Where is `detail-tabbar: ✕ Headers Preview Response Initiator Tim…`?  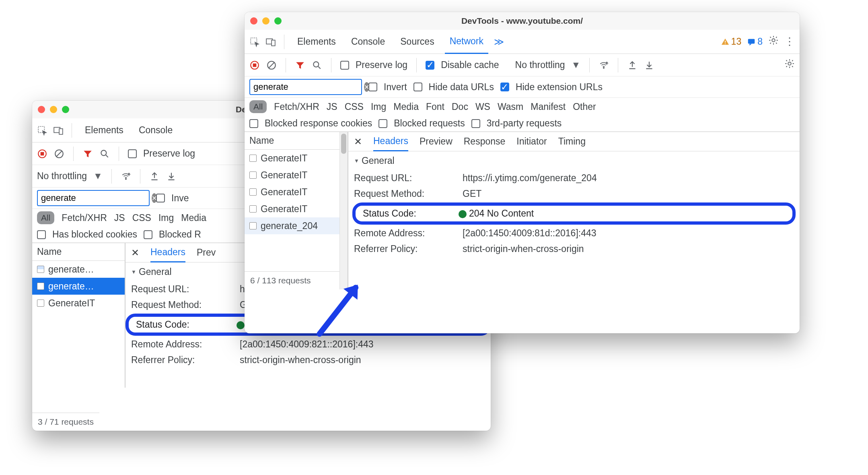 detail-tabbar: ✕ Headers Preview Response Initiator Tim… is located at coordinates (574, 142).